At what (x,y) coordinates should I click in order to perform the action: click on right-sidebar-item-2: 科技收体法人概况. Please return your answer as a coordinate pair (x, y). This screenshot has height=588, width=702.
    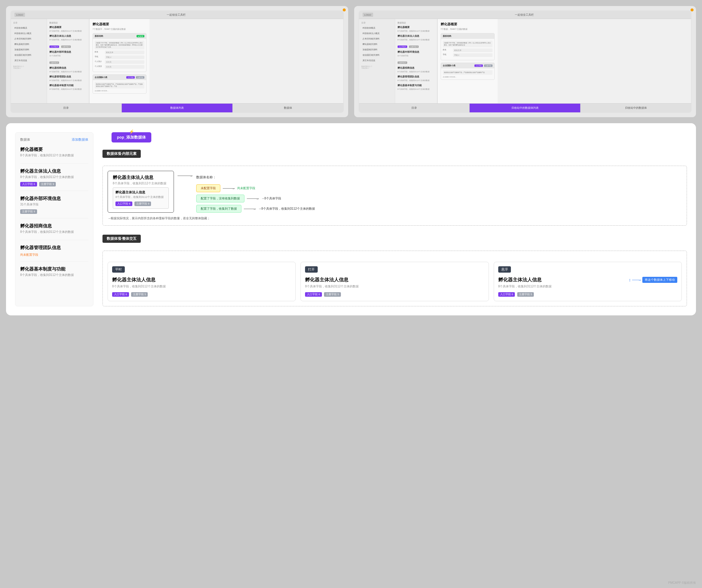
    Looking at the image, I should click on (377, 33).